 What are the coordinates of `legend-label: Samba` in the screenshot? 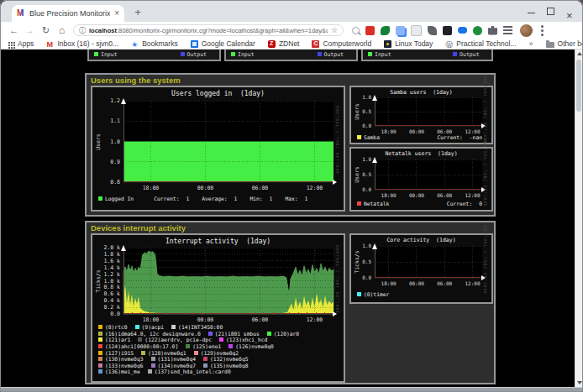 It's located at (371, 138).